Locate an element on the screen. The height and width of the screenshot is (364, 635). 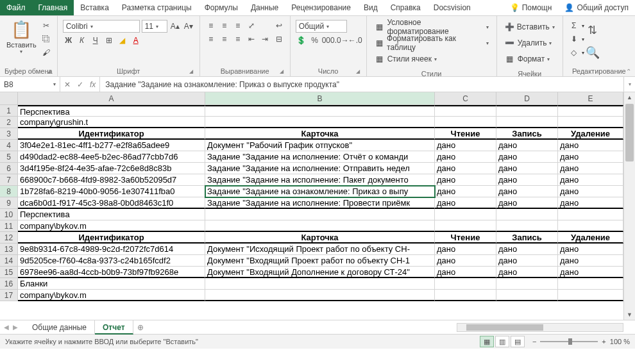
zoom-slider is located at coordinates (569, 342).